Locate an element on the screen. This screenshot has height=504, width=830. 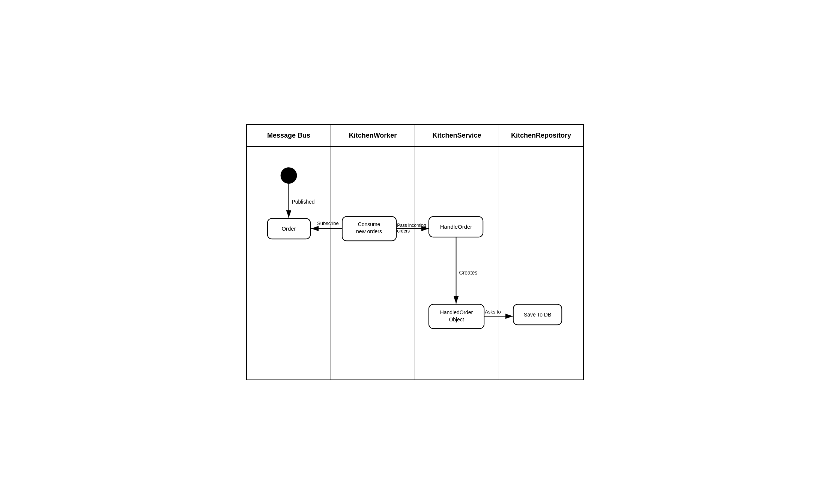
col-header-kitchen-repository: KitchenRepository is located at coordinates (541, 136).